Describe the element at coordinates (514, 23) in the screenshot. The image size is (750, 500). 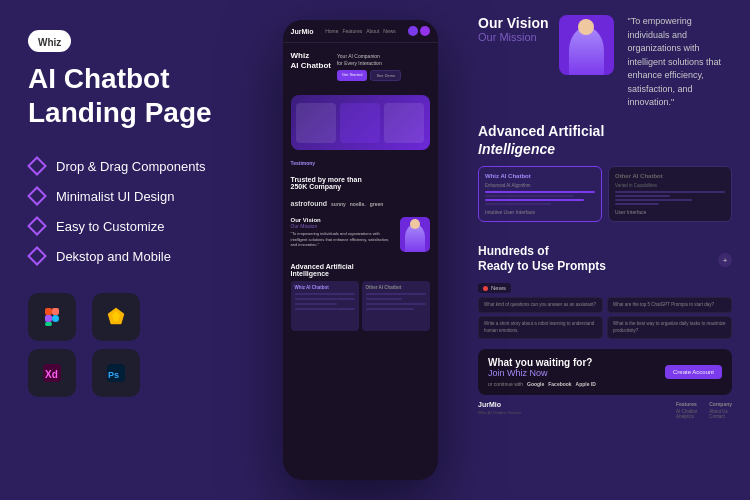
I see `right-vision-title: Our Vision` at that location.